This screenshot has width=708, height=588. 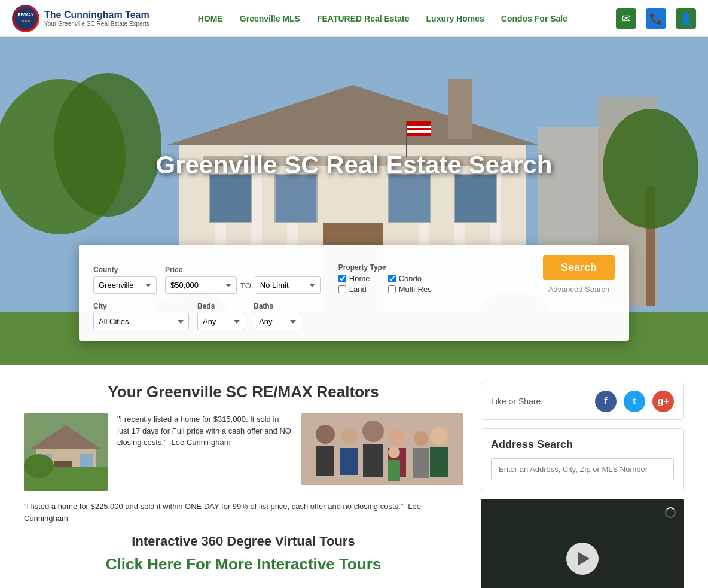 I want to click on google-plus-button: g+, so click(x=663, y=401).